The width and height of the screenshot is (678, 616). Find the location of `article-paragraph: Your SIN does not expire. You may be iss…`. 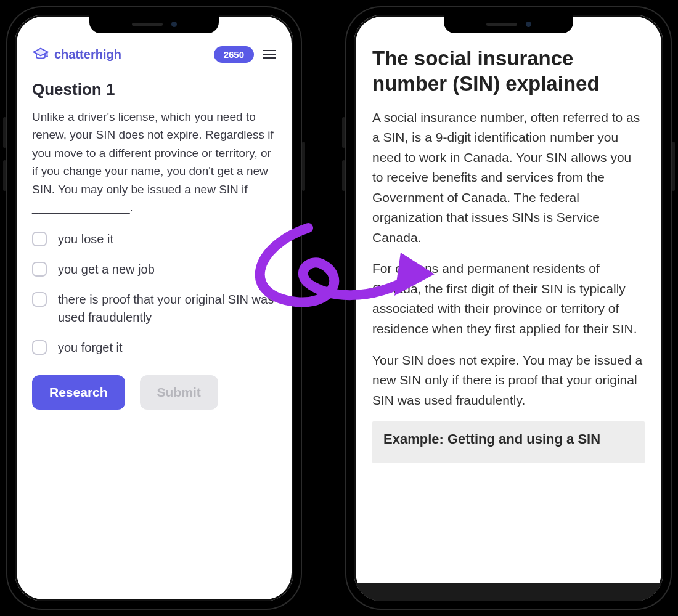

article-paragraph: Your SIN does not expire. You may be iss… is located at coordinates (508, 381).